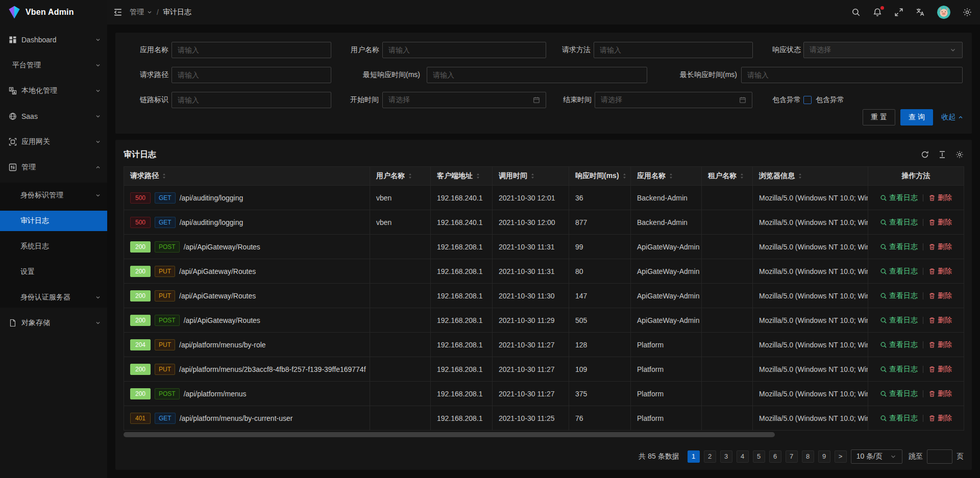 The image size is (980, 478). What do you see at coordinates (852, 75) in the screenshot?
I see `max-response-time-input` at bounding box center [852, 75].